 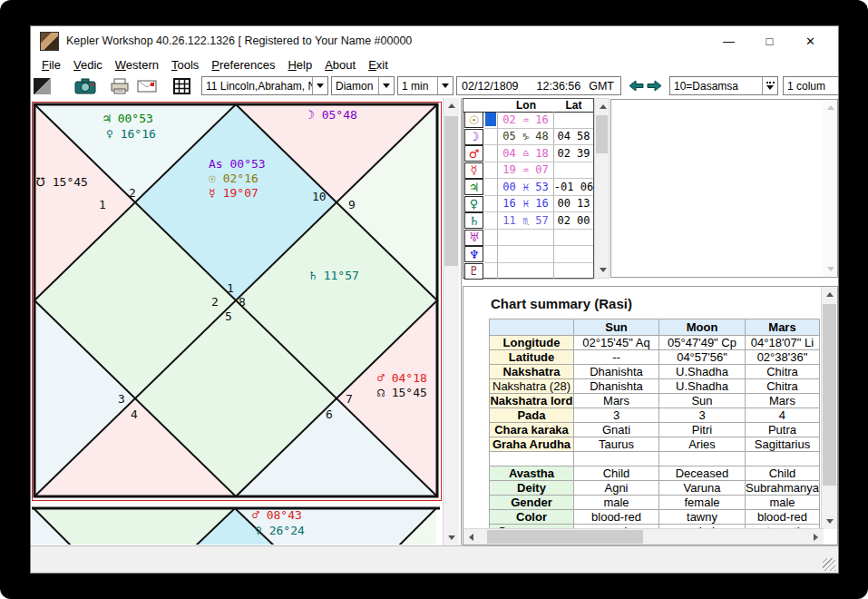 What do you see at coordinates (829, 408) in the screenshot?
I see `summary-v-scrollbar` at bounding box center [829, 408].